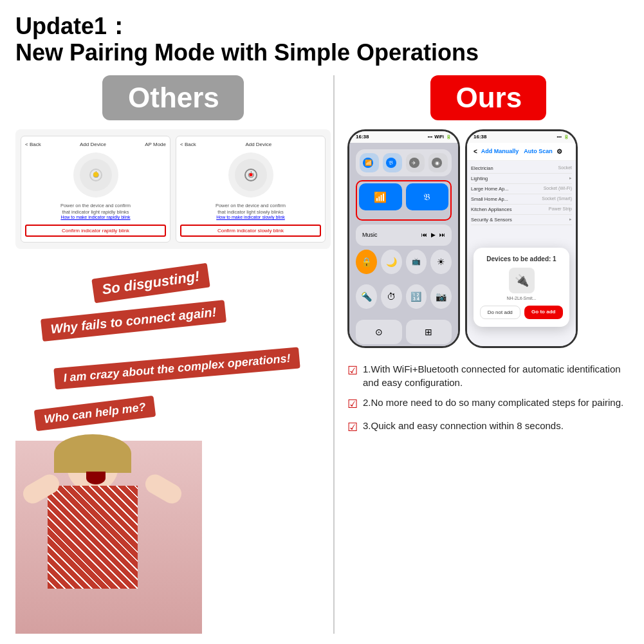  Describe the element at coordinates (353, 427) in the screenshot. I see `checkbox-icon-3: ☑` at that location.